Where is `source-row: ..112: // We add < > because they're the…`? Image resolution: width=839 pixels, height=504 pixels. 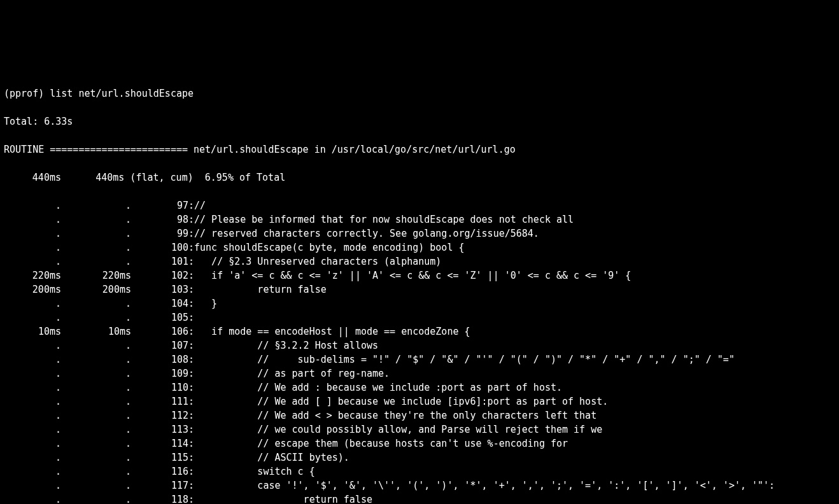 source-row: ..112: // We add < > because they're the… is located at coordinates (420, 416).